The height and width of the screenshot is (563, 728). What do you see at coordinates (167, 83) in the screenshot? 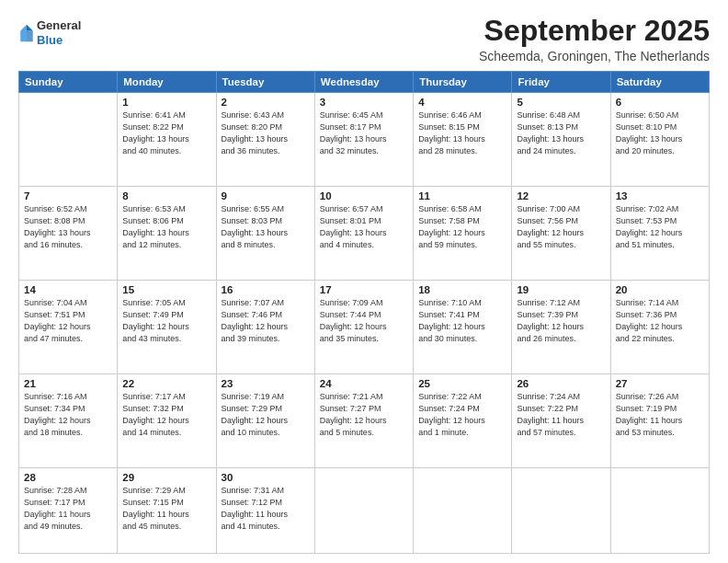
I see `weekday-header-cell: Monday` at bounding box center [167, 83].